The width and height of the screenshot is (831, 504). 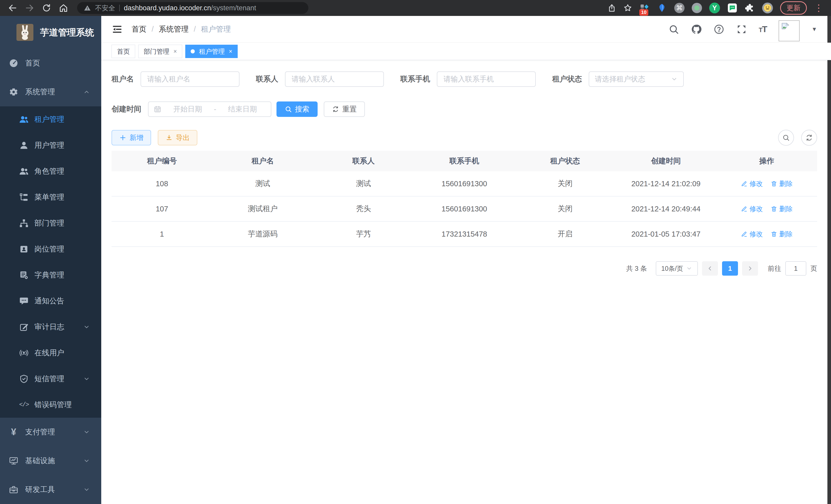 I want to click on sidebar-item-sms: 短信管理, so click(x=51, y=379).